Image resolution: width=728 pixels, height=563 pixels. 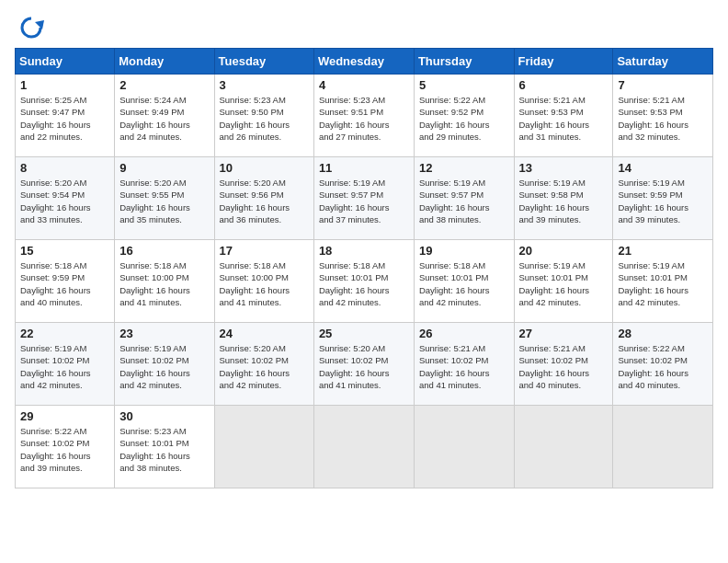 What do you see at coordinates (564, 333) in the screenshot?
I see `day-number: 27` at bounding box center [564, 333].